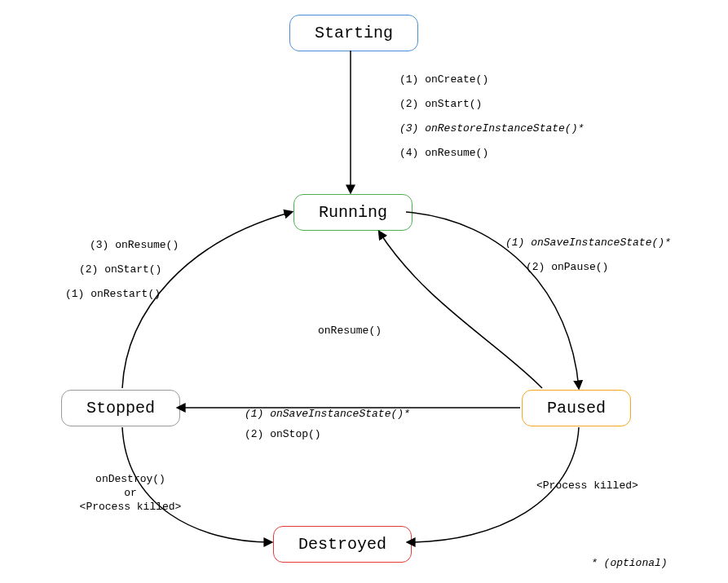 This screenshot has height=583, width=728. I want to click on state-label: Stopped, so click(121, 408).